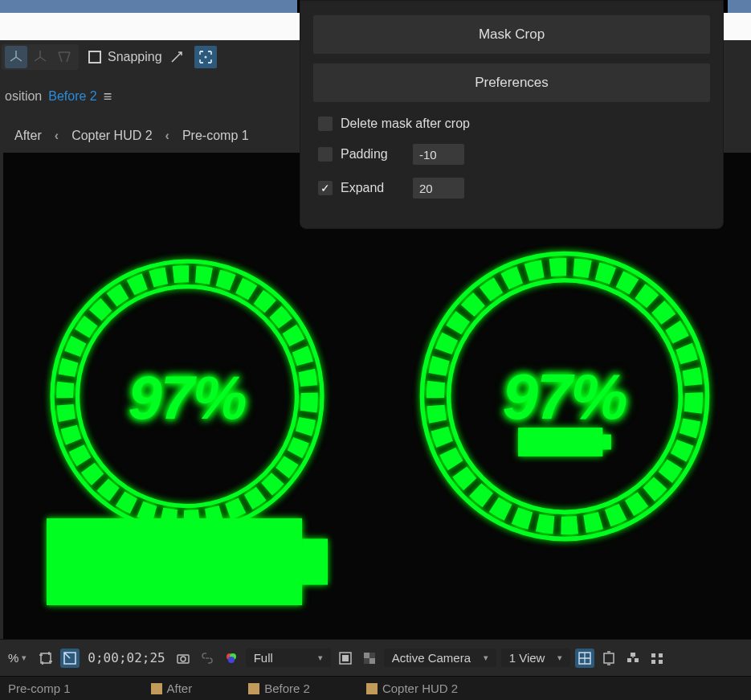  What do you see at coordinates (512, 83) in the screenshot?
I see `preferences-label: Preferences` at bounding box center [512, 83].